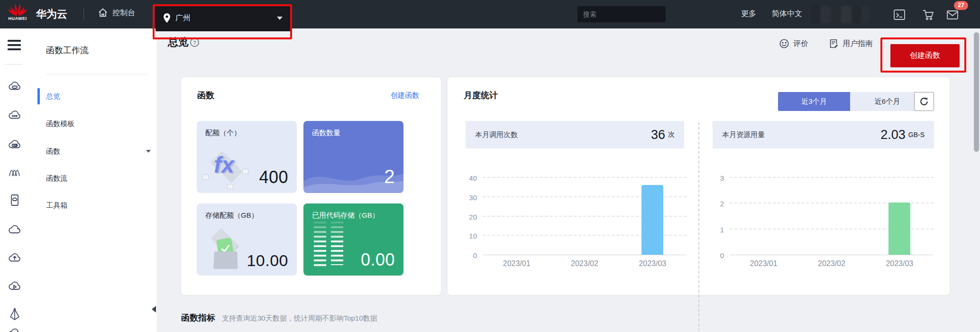 This screenshot has height=332, width=980. I want to click on sidebar-divider, so click(97, 74).